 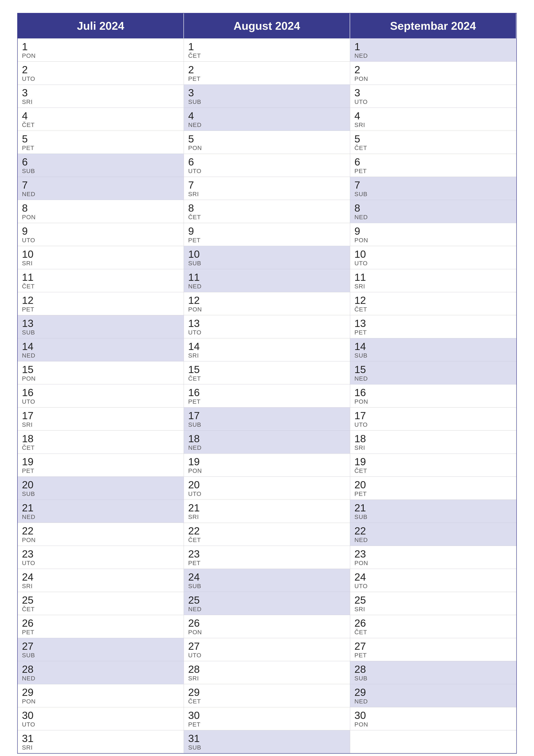 What do you see at coordinates (433, 626) in the screenshot?
I see `day-cell: 26ČET` at bounding box center [433, 626].